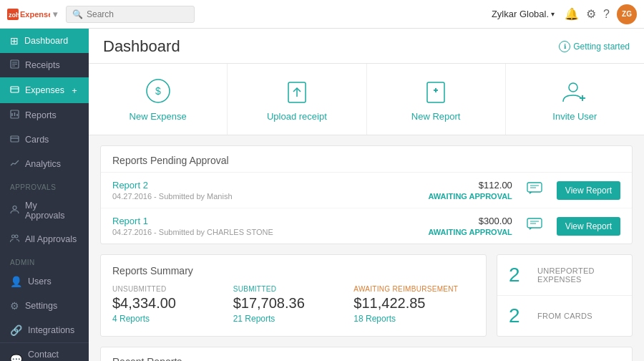  Describe the element at coordinates (523, 14) in the screenshot. I see `org-selector: Zylkar Global. ▾` at that location.